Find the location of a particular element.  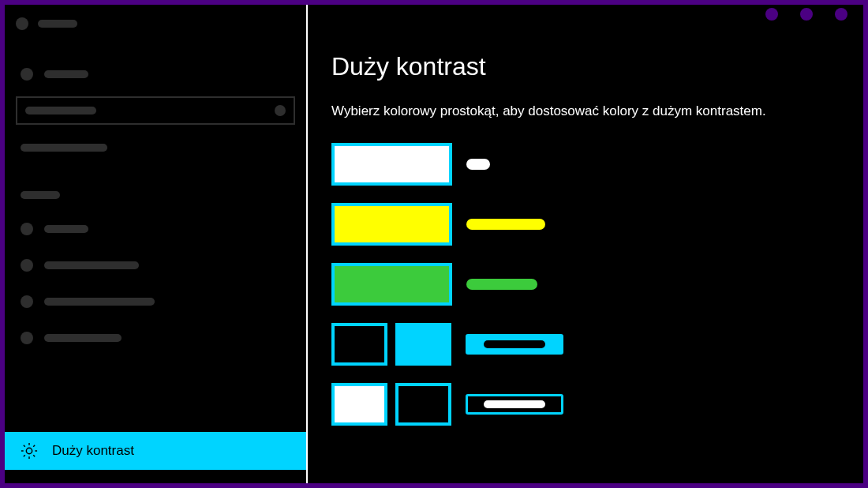

window-controls is located at coordinates (806, 14).